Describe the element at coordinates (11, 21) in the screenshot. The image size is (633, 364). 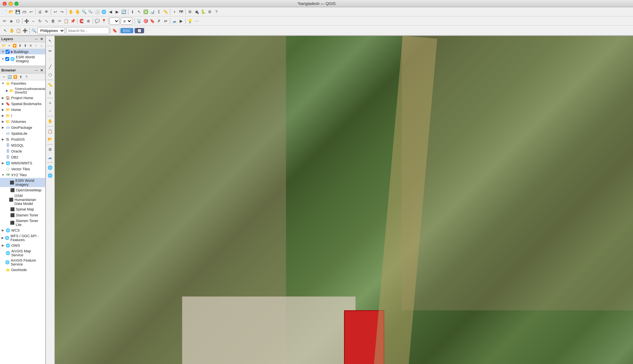
I see `node-tool-icon: ◈` at that location.